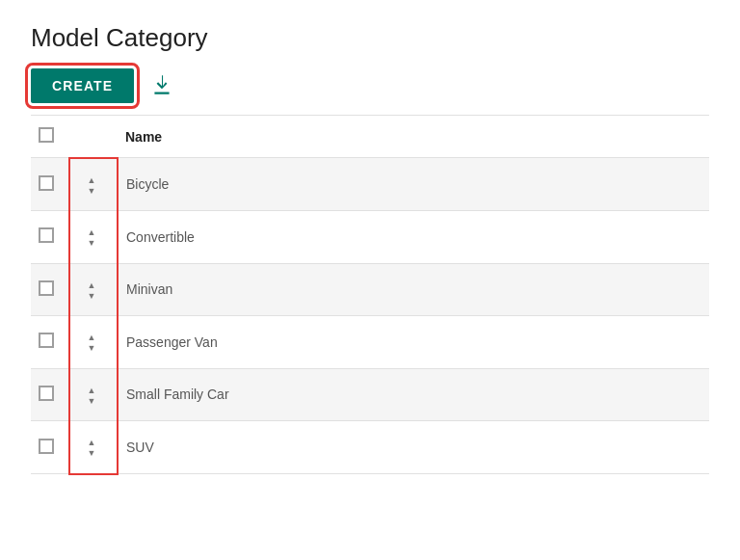  I want to click on table-header: Name, so click(370, 137).